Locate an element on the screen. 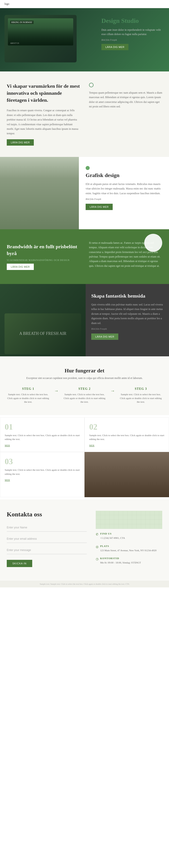 The width and height of the screenshot is (169, 868). card-02: 02 Sample text. Click to select the text… is located at coordinates (127, 435).